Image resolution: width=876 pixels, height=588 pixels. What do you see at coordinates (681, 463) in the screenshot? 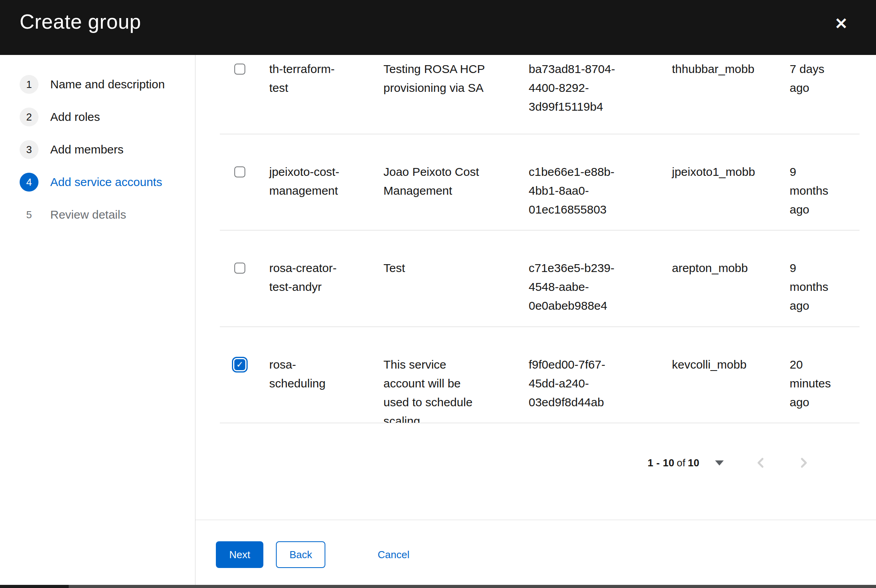
I see `pagination-of-label: of` at bounding box center [681, 463].